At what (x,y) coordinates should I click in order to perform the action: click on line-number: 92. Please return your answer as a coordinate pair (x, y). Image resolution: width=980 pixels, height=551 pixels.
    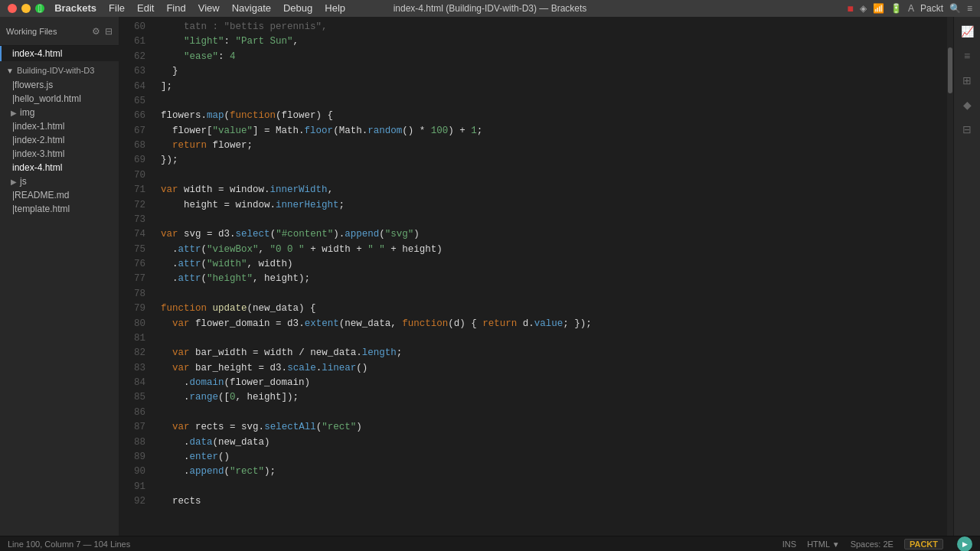
    Looking at the image, I should click on (132, 502).